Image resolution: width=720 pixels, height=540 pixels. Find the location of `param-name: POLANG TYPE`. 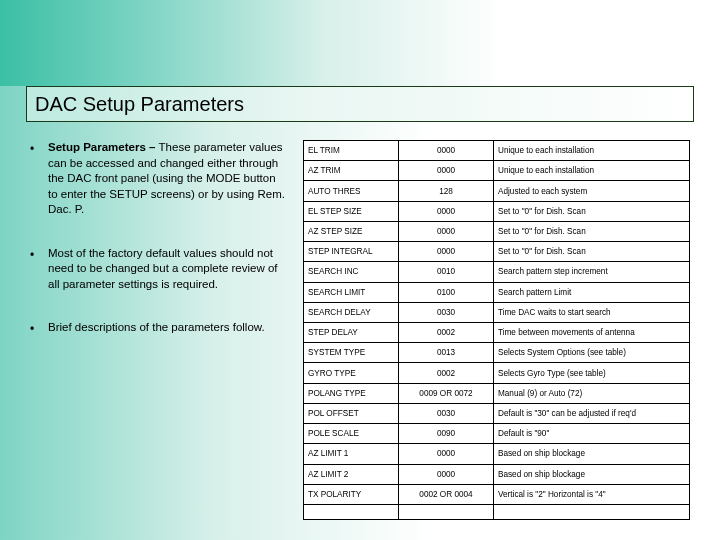

param-name: POLANG TYPE is located at coordinates (352, 393).